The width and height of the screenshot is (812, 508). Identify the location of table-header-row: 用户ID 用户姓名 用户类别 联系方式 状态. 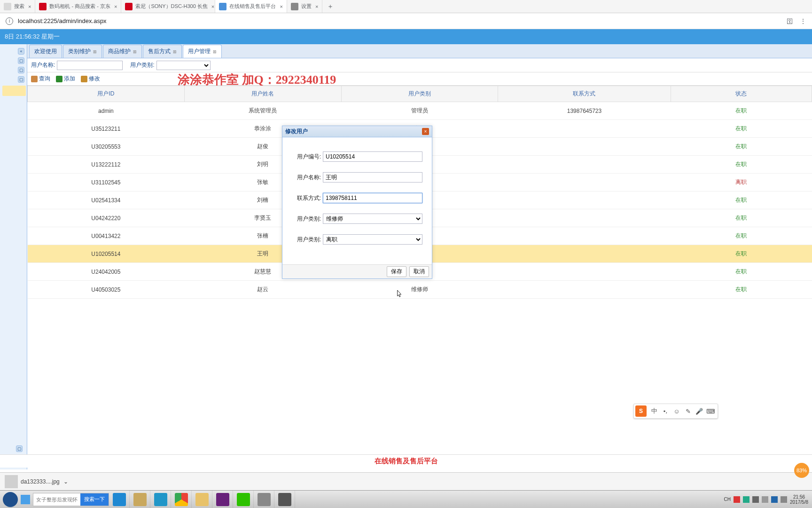
(420, 94).